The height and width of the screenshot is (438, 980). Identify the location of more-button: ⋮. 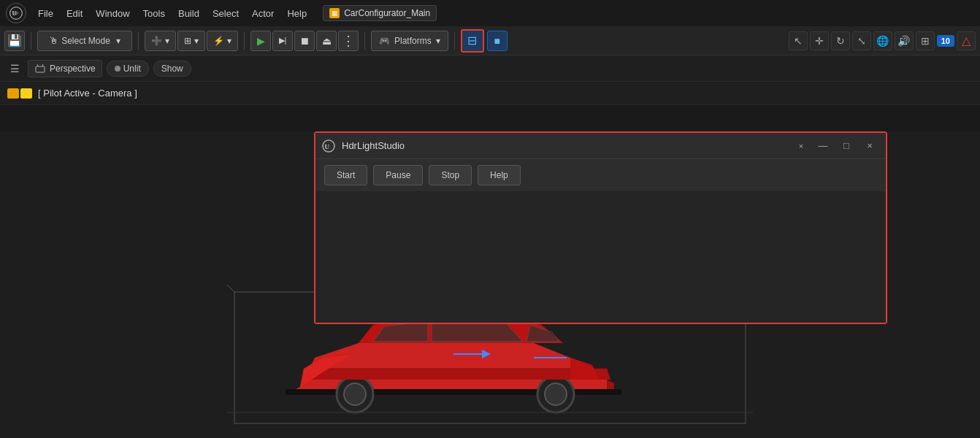
(348, 41).